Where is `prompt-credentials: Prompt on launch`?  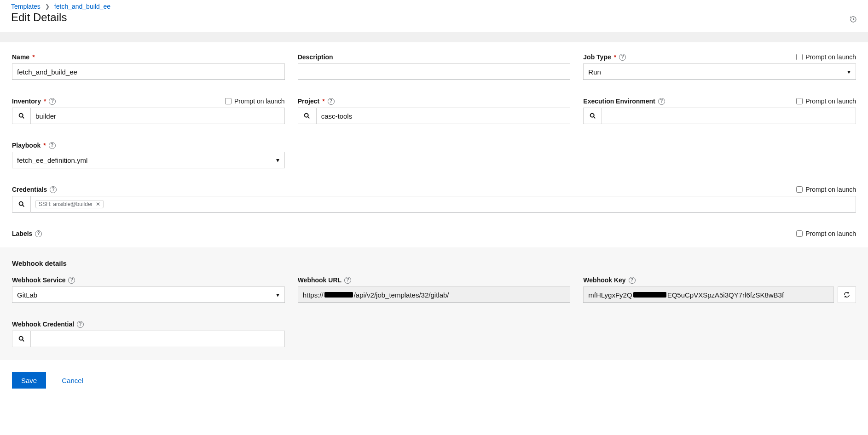
prompt-credentials: Prompt on launch is located at coordinates (826, 189).